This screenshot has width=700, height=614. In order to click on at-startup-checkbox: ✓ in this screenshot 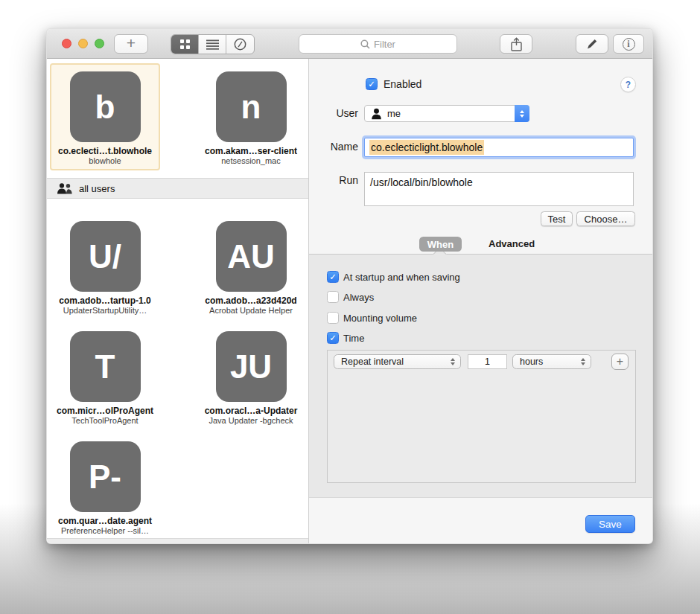, I will do `click(333, 277)`.